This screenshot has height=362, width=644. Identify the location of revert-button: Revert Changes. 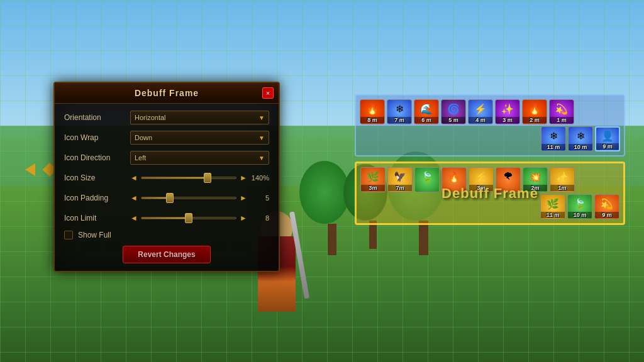
(167, 255).